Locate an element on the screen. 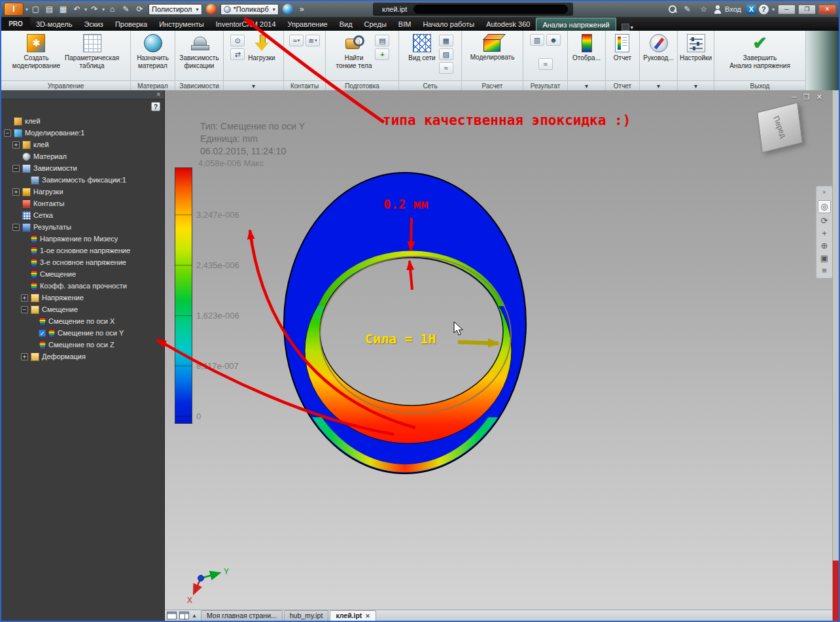 The width and height of the screenshot is (840, 622). result-bars-icon: ▥ is located at coordinates (537, 40).